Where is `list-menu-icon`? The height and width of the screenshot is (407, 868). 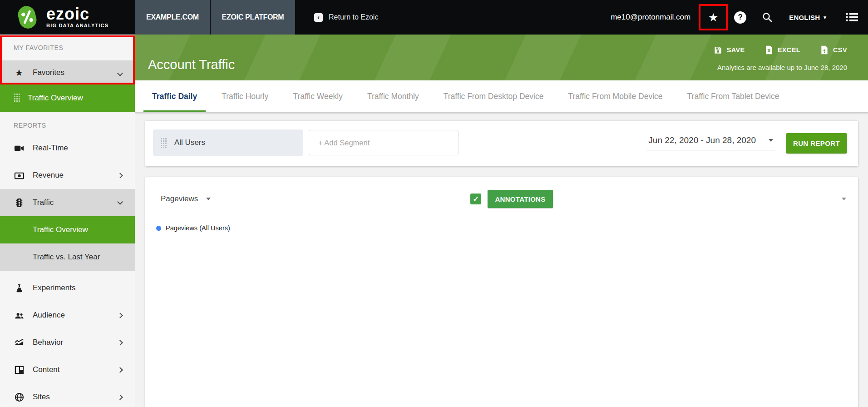
list-menu-icon is located at coordinates (852, 17).